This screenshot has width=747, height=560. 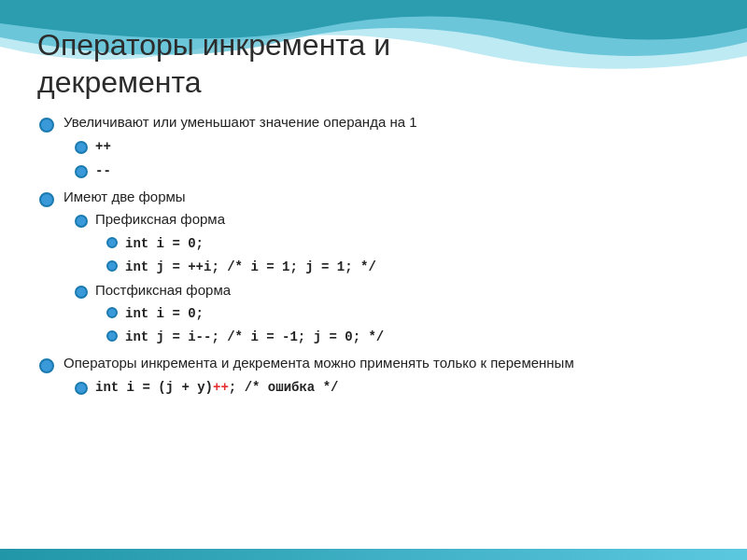 I want to click on postfix-code-2: int j = i--; /* i = -1; j = 0; */, so click(x=412, y=336).